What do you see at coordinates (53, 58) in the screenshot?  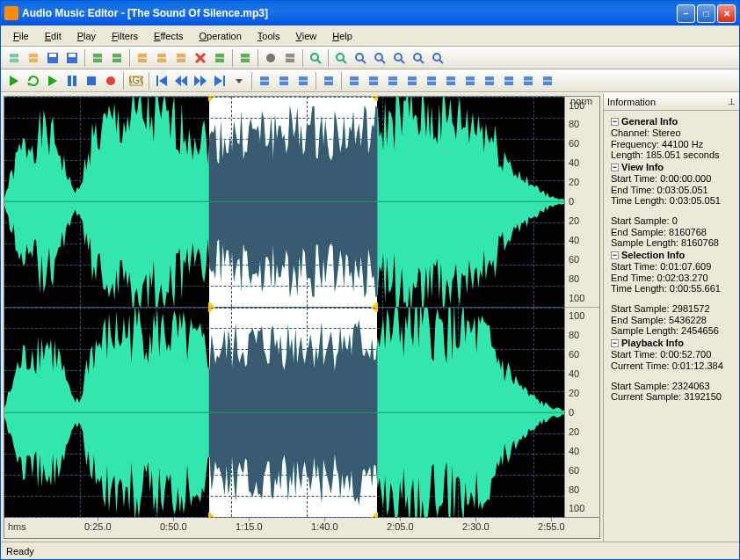 I see `save-icon` at bounding box center [53, 58].